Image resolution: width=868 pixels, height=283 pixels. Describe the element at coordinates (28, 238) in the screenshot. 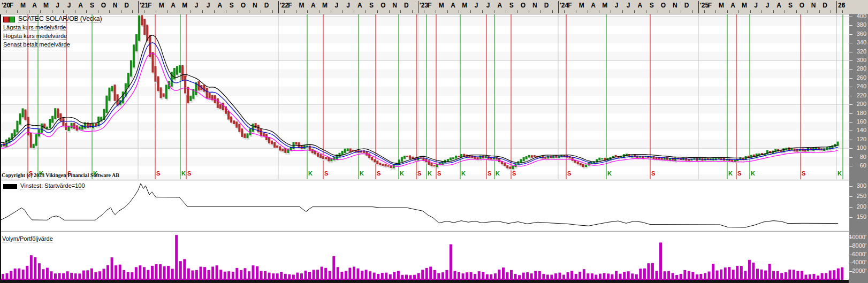

I see `volume-legend: Volym/Portföljvärde` at that location.